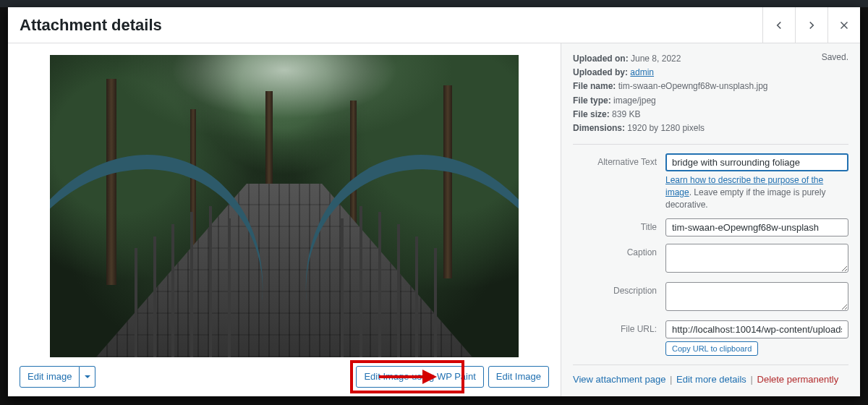 This screenshot has width=868, height=405. I want to click on edit-more-details-link: Edit more details, so click(712, 379).